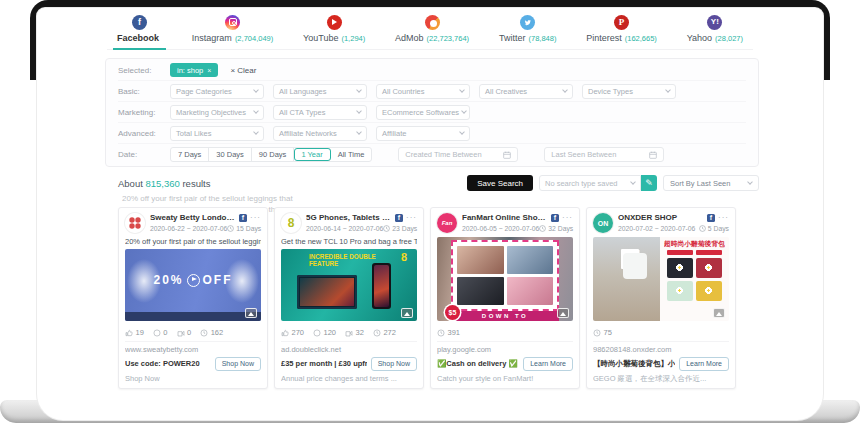 The image size is (860, 423). Describe the element at coordinates (217, 134) in the screenshot. I see `select-total-likes: Total Likes` at that location.